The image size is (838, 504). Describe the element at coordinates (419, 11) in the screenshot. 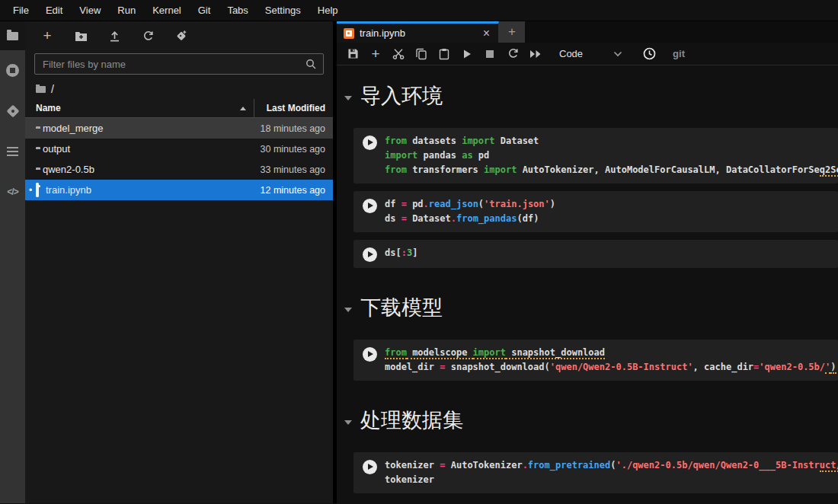

I see `menubar: FileEditViewRunKernelGitTabsSettingsHelp` at that location.